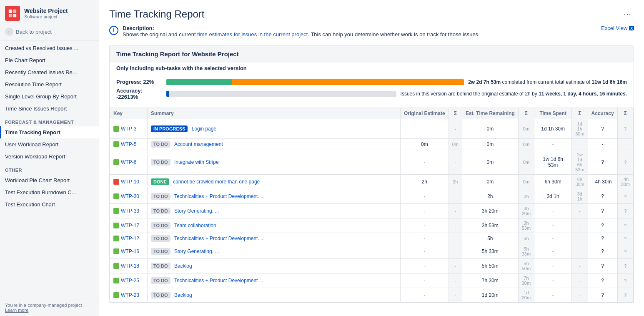 This screenshot has width=644, height=316. Describe the element at coordinates (216, 182) in the screenshot. I see `issue-summary-link: cannot be crawled more than one page` at that location.